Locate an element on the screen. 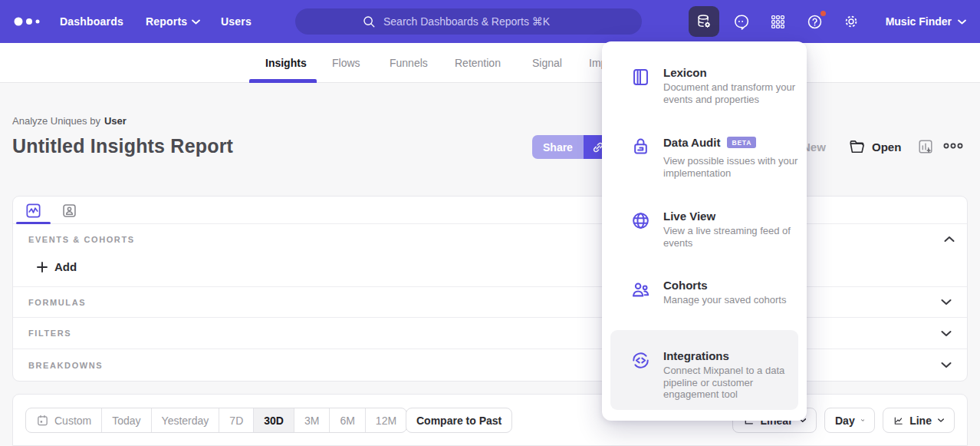 Image resolution: width=980 pixels, height=446 pixels. chart-type-selector-button: Line is located at coordinates (919, 421).